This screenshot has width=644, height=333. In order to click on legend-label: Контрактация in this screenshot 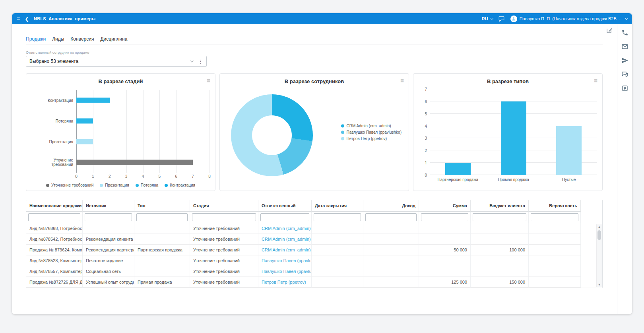, I will do `click(182, 185)`.